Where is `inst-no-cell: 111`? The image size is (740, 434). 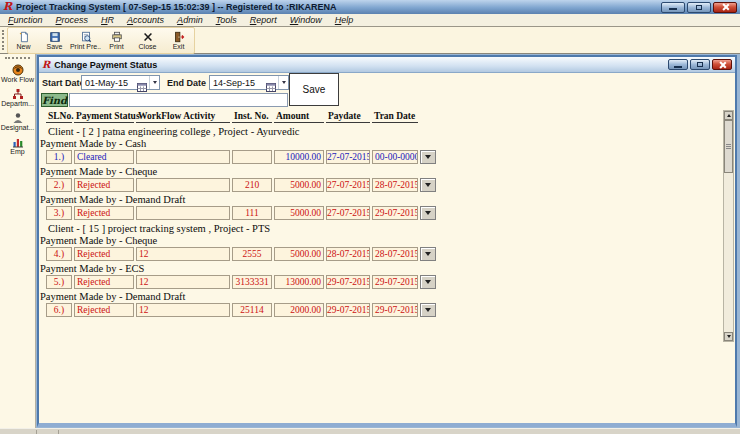
inst-no-cell: 111 is located at coordinates (252, 213).